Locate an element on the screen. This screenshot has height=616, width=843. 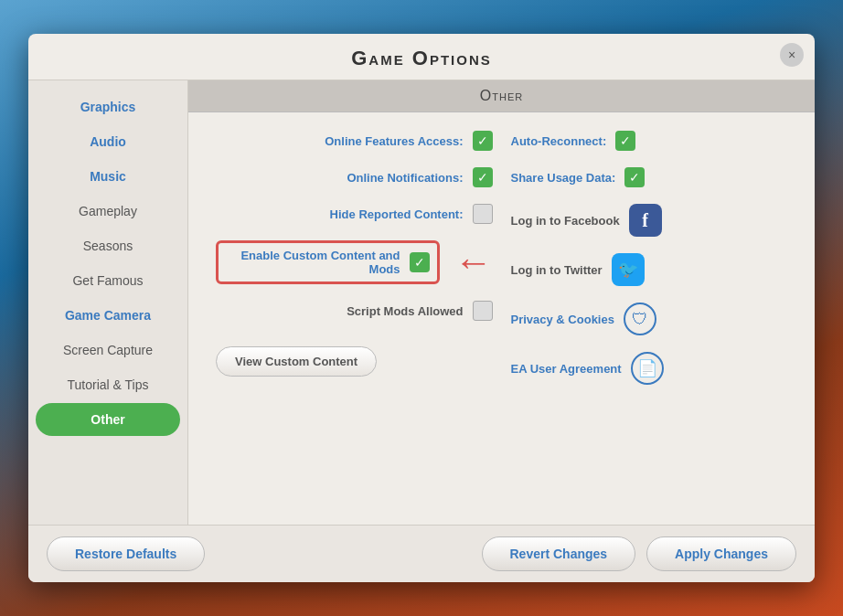
arrow-indicator: ← is located at coordinates (474, 262).